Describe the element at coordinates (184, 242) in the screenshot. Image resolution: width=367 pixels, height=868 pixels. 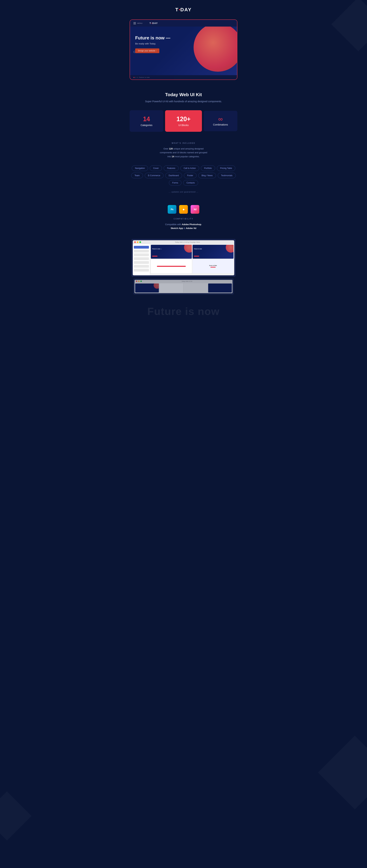
I see `screenshot-titlebar: Today Web UI Kit by Presetgo Store` at that location.